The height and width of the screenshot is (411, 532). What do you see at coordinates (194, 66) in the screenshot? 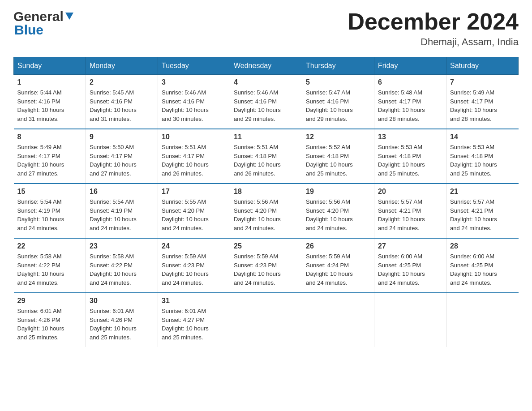
I see `header-tuesday: Tuesday` at bounding box center [194, 66].